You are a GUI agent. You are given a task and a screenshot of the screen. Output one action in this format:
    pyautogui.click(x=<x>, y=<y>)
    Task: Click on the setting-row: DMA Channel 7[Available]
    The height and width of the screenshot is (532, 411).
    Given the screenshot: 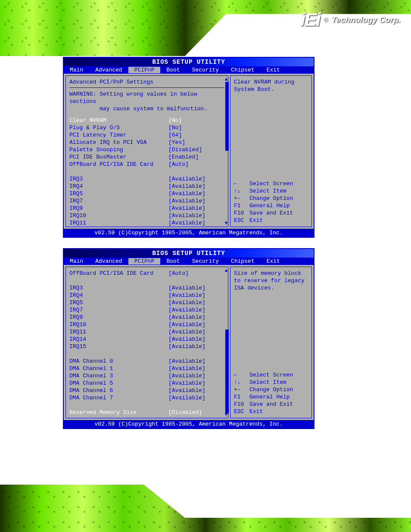 What is the action you would take?
    pyautogui.click(x=147, y=398)
    